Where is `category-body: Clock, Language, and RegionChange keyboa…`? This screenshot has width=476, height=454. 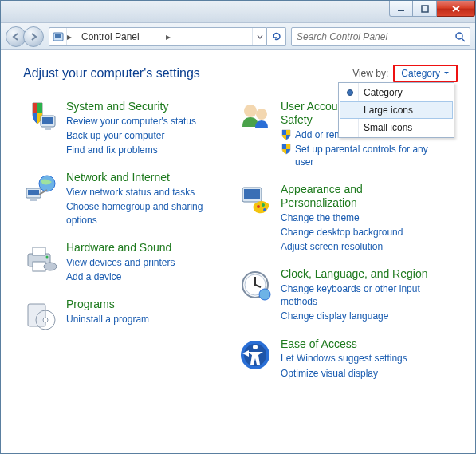 category-body: Clock, Language, and RegionChange keyboa… is located at coordinates (357, 295).